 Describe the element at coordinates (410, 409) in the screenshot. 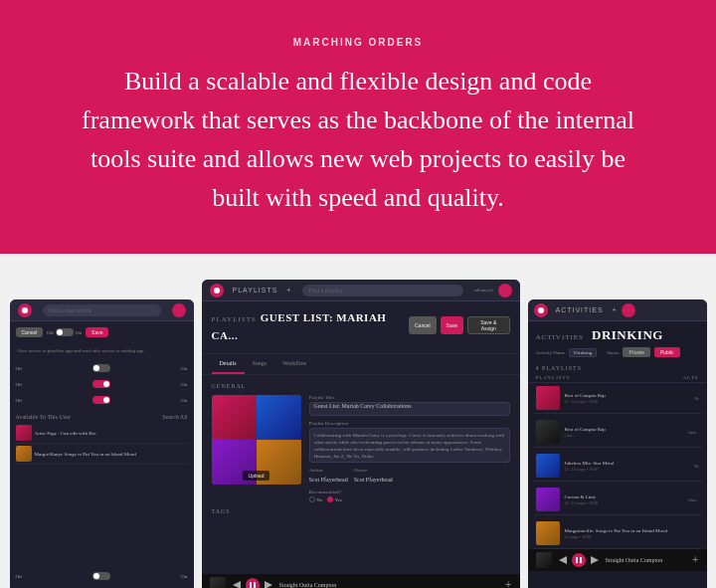

I see `playlist-title-input: Guest List: Mariah Carey Collaborations` at that location.